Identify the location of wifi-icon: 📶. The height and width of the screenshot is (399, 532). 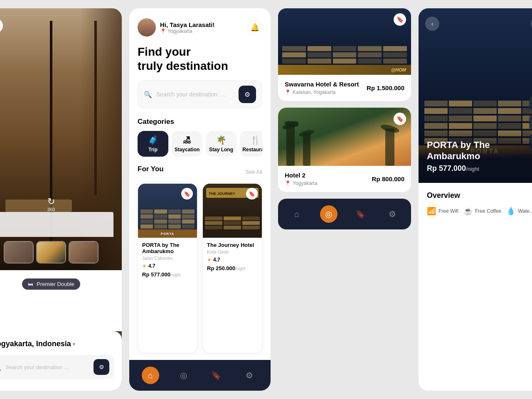
(431, 211).